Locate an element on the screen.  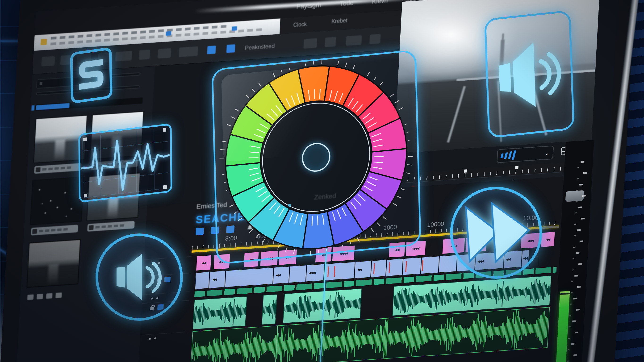
scrollbar-handle is located at coordinates (574, 196).